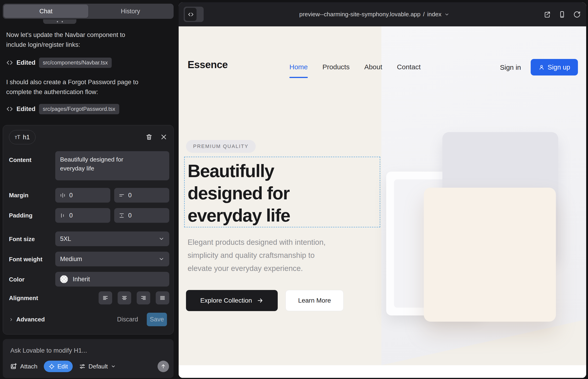 The image size is (588, 379). Describe the element at coordinates (19, 195) in the screenshot. I see `margin-label: Margin` at that location.